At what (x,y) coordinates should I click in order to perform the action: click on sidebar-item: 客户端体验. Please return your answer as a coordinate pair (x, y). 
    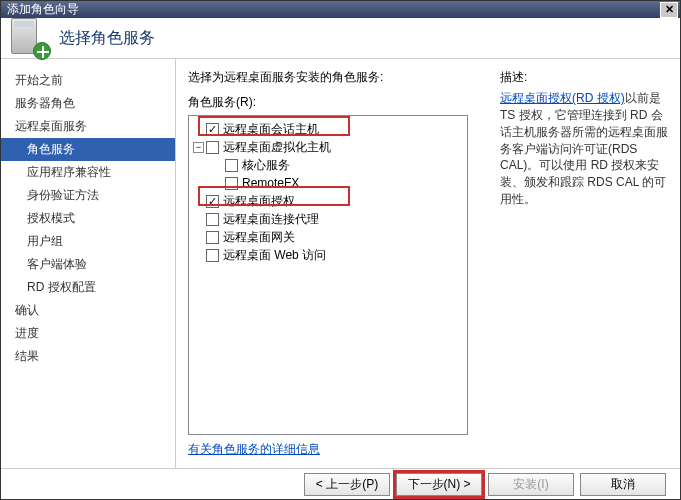
    Looking at the image, I should click on (88, 264).